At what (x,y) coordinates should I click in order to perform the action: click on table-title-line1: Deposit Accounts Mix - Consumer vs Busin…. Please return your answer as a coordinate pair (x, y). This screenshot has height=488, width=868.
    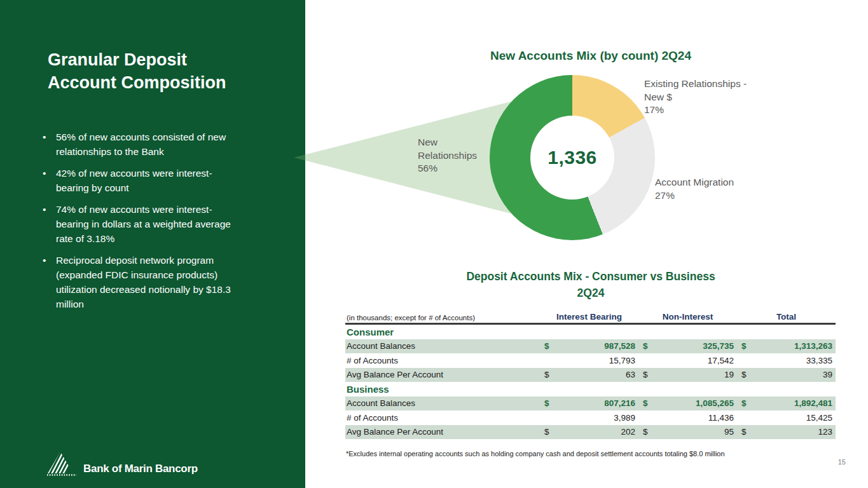
    Looking at the image, I should click on (590, 276).